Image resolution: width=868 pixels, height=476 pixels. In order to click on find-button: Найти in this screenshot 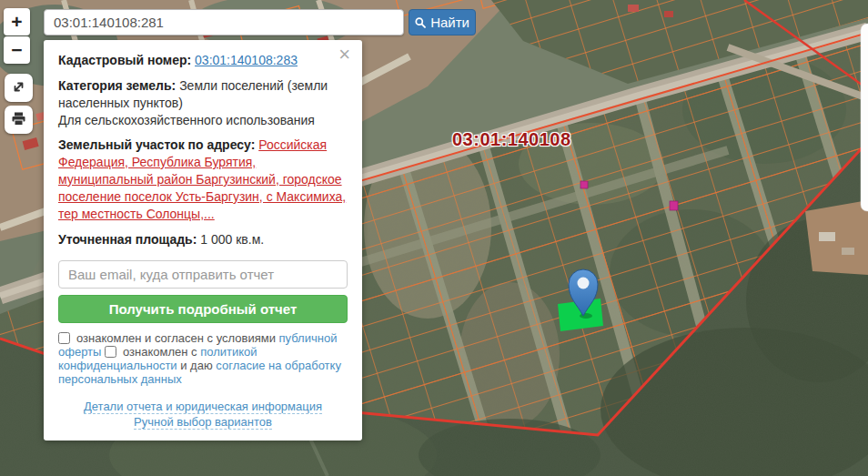, I will do `click(442, 22)`.